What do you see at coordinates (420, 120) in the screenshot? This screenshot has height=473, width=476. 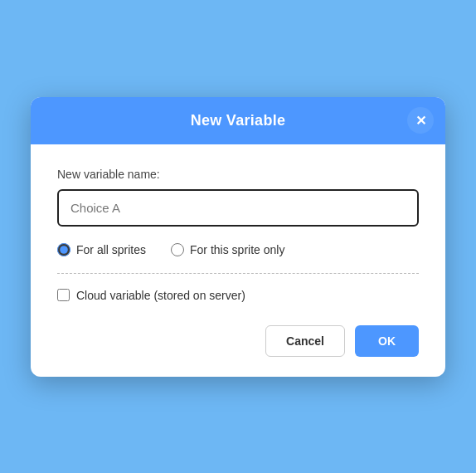 I see `close-button: ✕` at bounding box center [420, 120].